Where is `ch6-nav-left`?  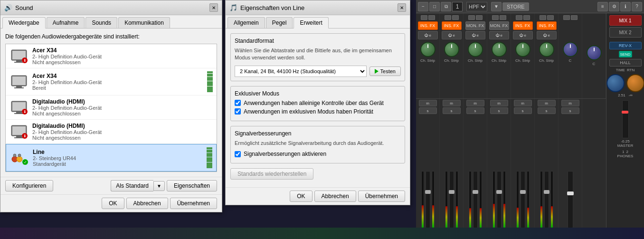
ch6-nav-left is located at coordinates (543, 18).